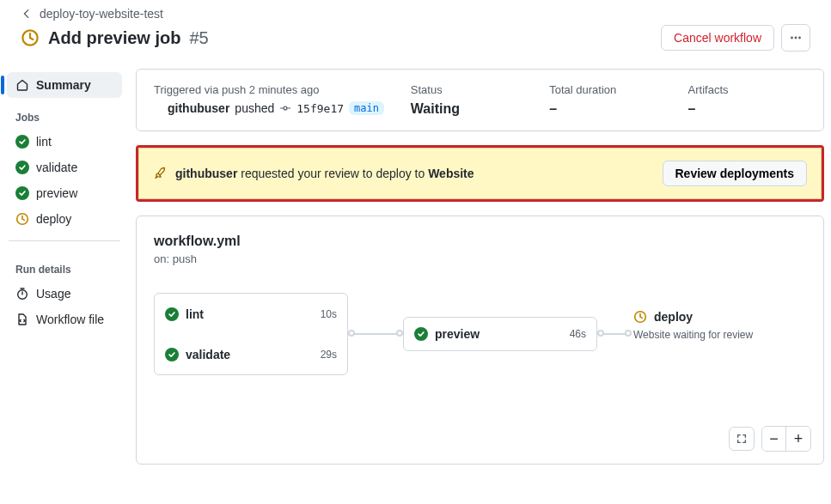 The image size is (831, 504). I want to click on arrow-left-icon, so click(27, 14).